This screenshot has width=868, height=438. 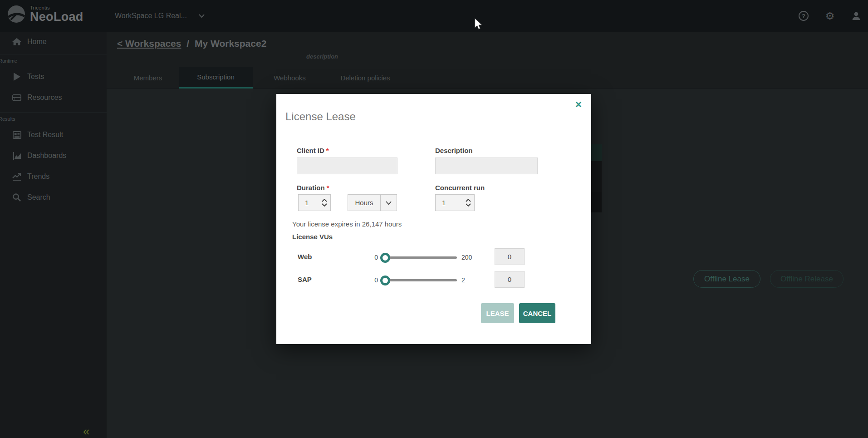 I want to click on lease-button: LEASE, so click(x=497, y=313).